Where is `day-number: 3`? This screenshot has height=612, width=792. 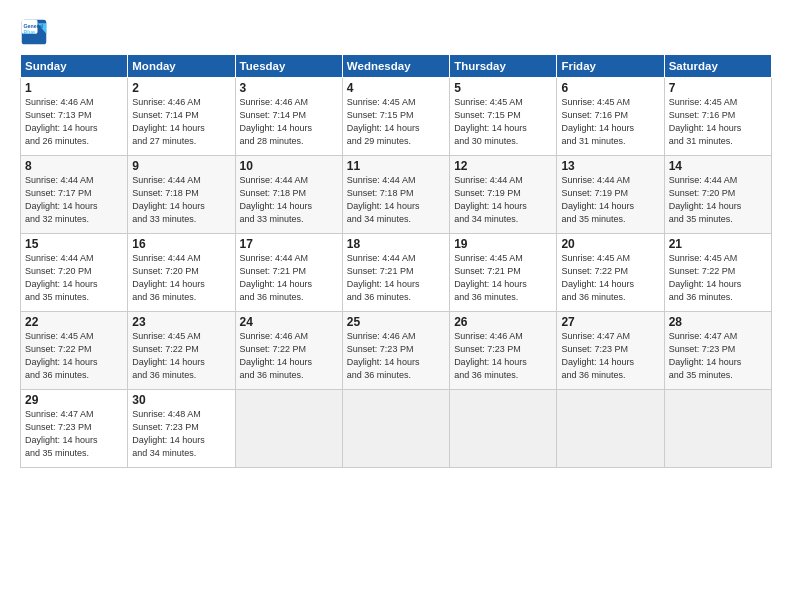 day-number: 3 is located at coordinates (289, 88).